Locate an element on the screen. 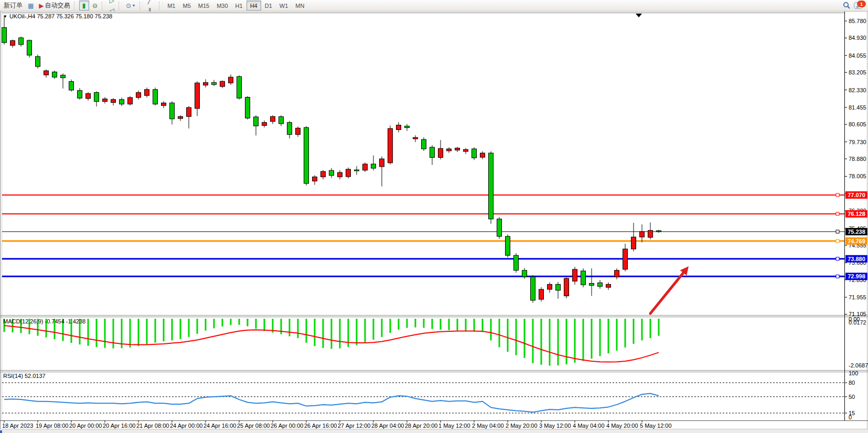  candlestick-chart-button: ▮ is located at coordinates (84, 5).